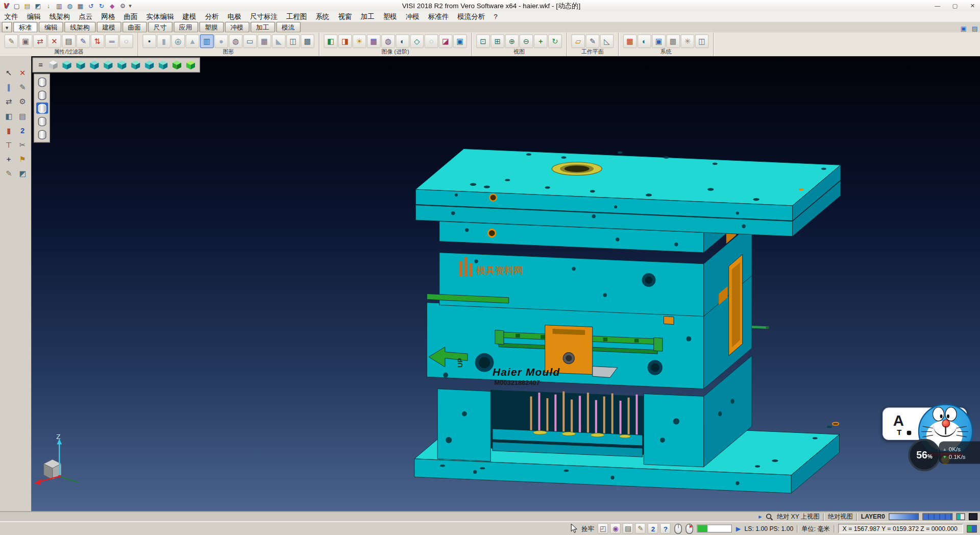 This screenshot has height=535, width=980. I want to click on draw-block-icon: ▥, so click(207, 41).